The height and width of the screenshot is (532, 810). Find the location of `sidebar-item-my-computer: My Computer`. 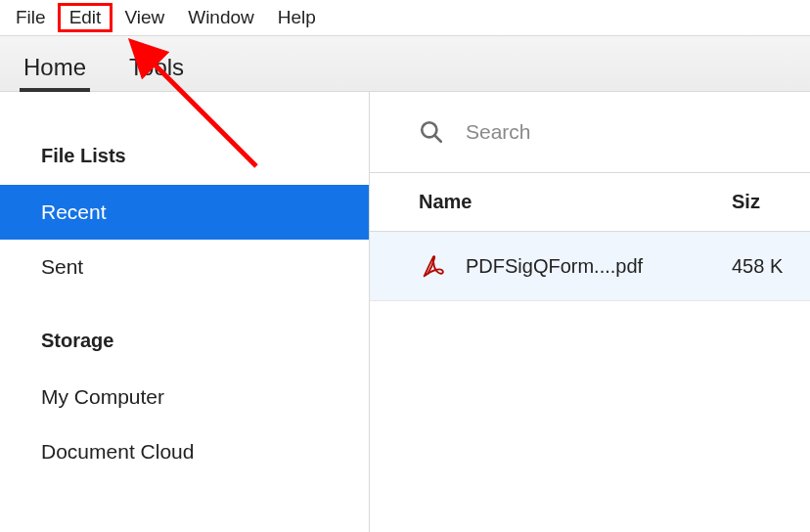

sidebar-item-my-computer: My Computer is located at coordinates (184, 397).